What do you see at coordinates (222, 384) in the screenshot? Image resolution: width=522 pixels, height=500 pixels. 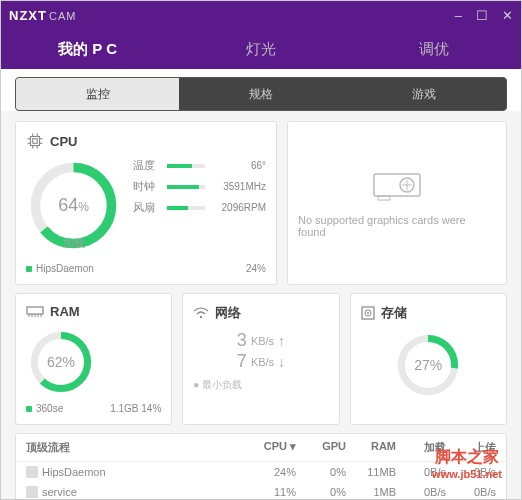 I see `net-footer: 最小负载` at bounding box center [222, 384].